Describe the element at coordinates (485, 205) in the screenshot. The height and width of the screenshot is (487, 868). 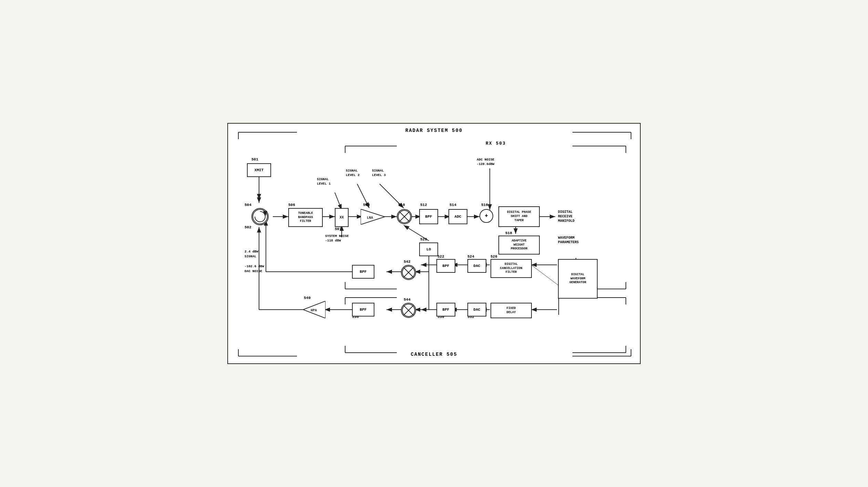
I see `num-adder: 516` at that location.